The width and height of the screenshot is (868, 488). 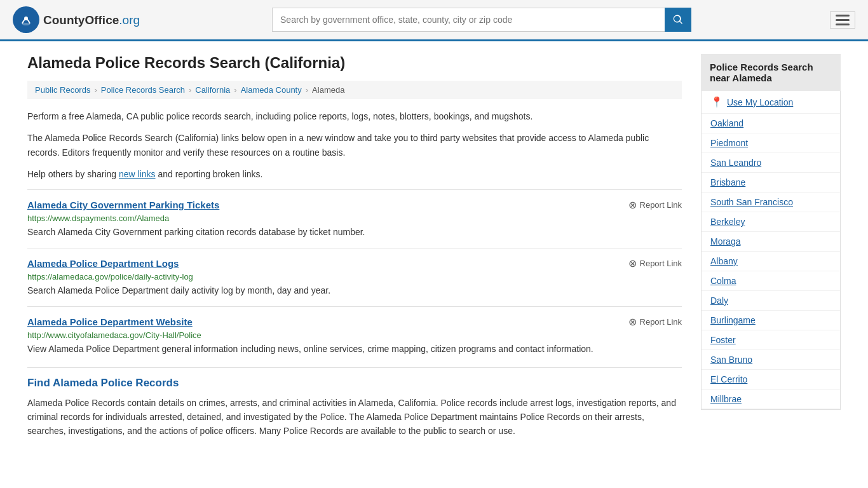 I want to click on logo-area: CountyOffice.org, so click(x=76, y=20).